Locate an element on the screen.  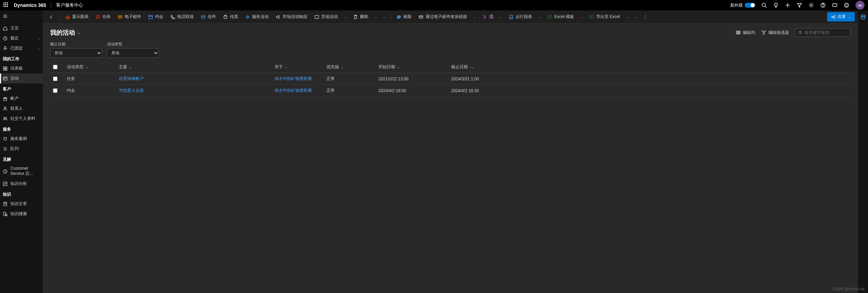
filter-icon is located at coordinates (799, 5).